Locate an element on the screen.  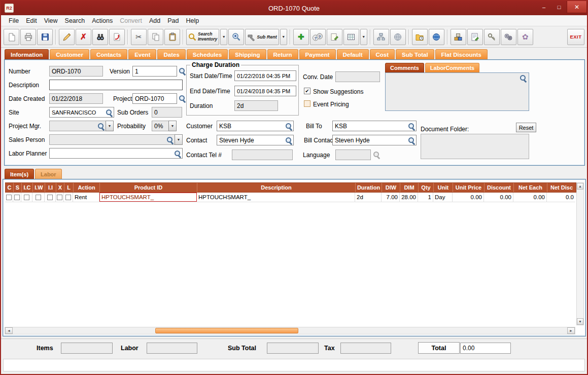
probability-dropdown: ▼ is located at coordinates (172, 126).